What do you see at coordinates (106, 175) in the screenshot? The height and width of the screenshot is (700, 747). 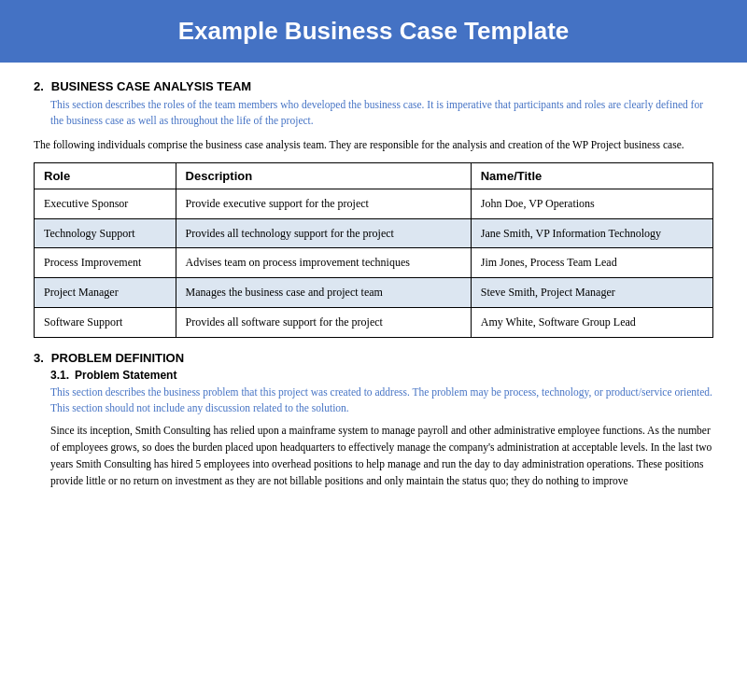 I see `col-role: Role` at bounding box center [106, 175].